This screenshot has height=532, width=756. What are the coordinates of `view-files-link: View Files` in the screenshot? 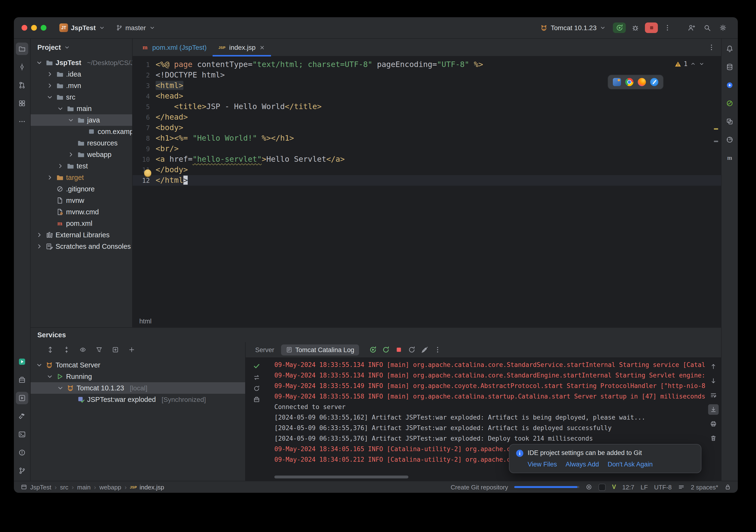 It's located at (542, 464).